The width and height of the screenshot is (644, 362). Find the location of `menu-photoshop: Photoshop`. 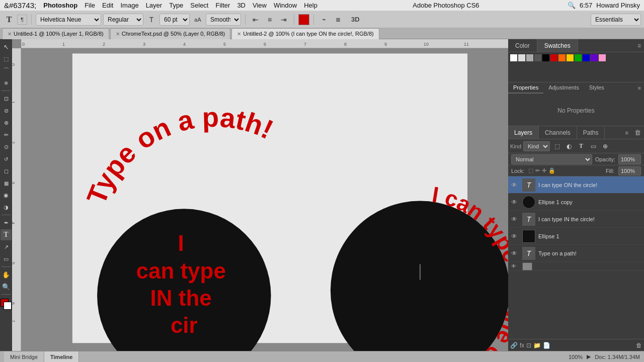

menu-photoshop: Photoshop is located at coordinates (60, 5).